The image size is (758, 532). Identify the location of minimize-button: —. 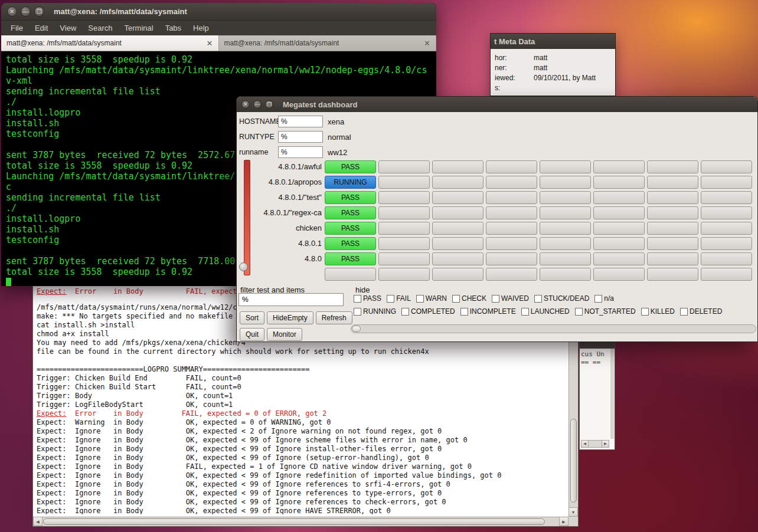
(257, 104).